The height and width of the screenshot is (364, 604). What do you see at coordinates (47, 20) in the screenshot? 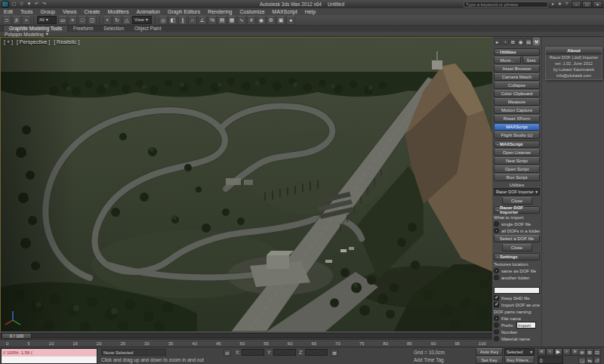
I see `selection-filter-dropdown: All ▾` at bounding box center [47, 20].